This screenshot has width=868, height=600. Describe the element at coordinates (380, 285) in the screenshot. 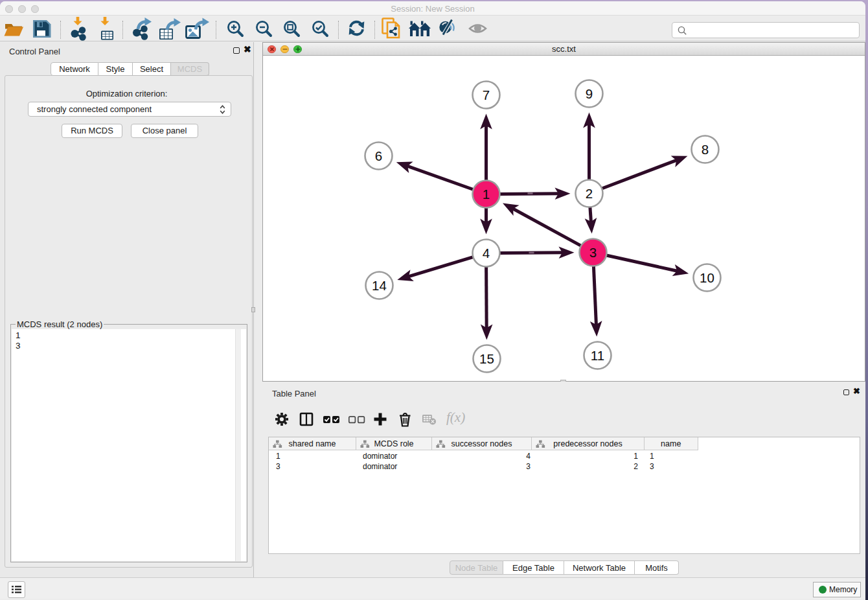

I see `svg-text: 14` at that location.